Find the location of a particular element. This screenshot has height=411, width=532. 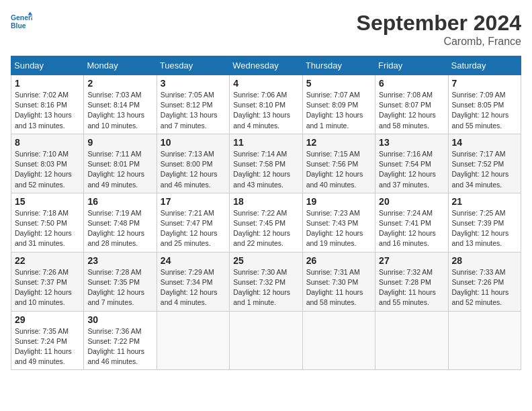

day-number: 9 is located at coordinates (120, 142).